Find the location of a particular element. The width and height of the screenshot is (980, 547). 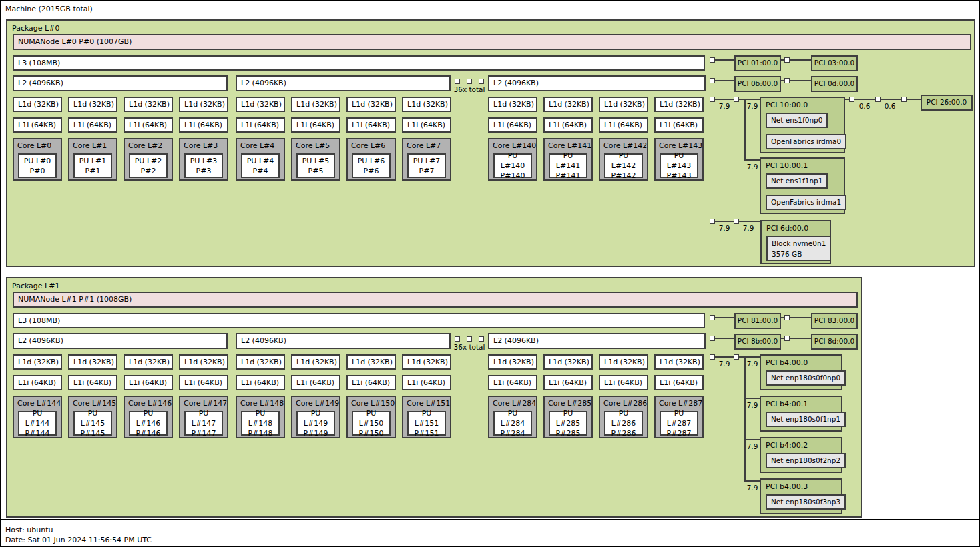

pci-box: PCI 26:00.0 is located at coordinates (947, 103).